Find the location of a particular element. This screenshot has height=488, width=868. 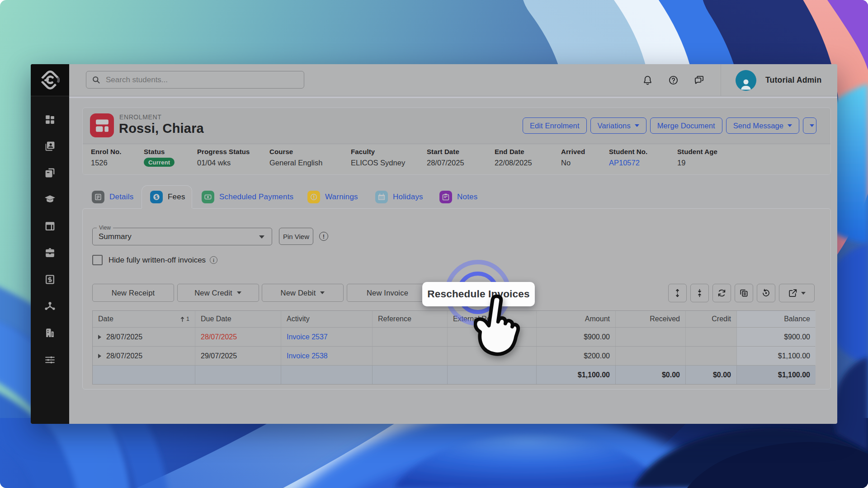

new-invoice-button: New Invoice is located at coordinates (388, 293).